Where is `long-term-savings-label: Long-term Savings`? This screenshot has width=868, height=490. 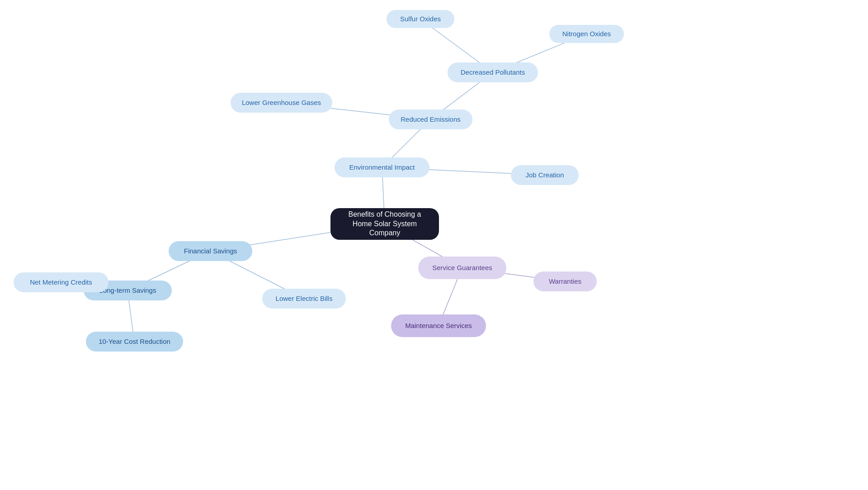 long-term-savings-label: Long-term Savings is located at coordinates (128, 290).